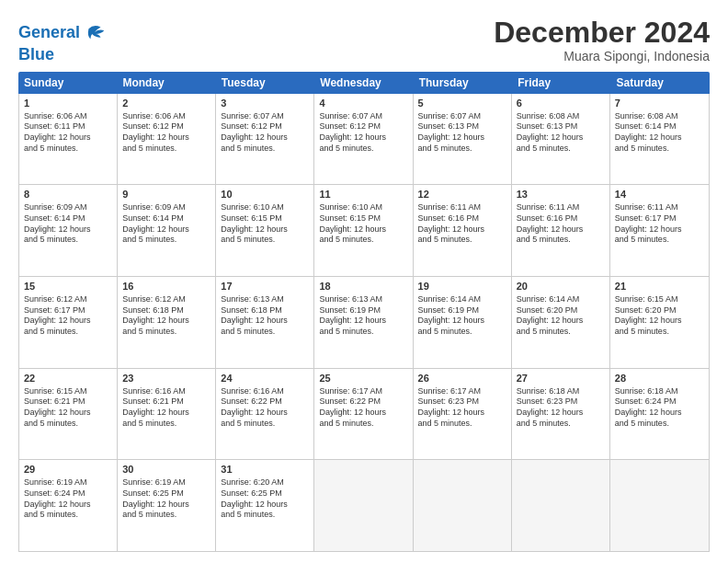 This screenshot has height=563, width=728. What do you see at coordinates (166, 316) in the screenshot?
I see `cell-info: Sunrise: 6:12 AM Sunset: 6:18 PM Dayligh…` at bounding box center [166, 316].